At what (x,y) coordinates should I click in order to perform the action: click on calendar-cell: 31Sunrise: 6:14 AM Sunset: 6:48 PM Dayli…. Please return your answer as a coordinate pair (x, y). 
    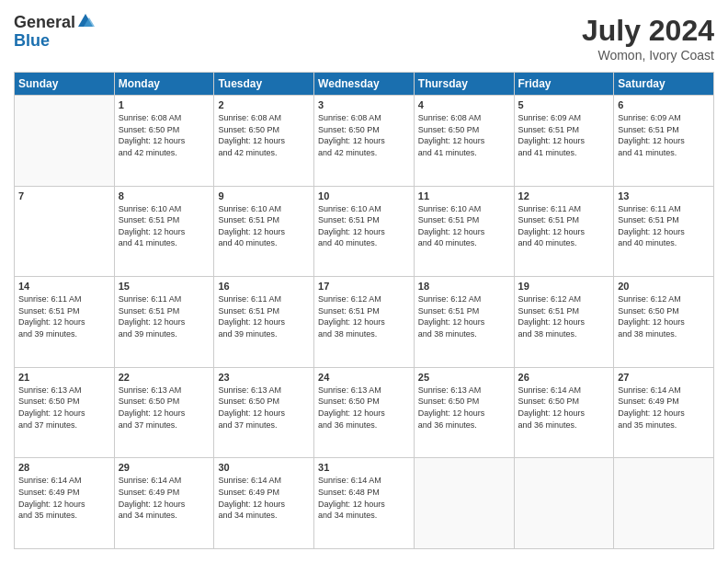
    Looking at the image, I should click on (364, 504).